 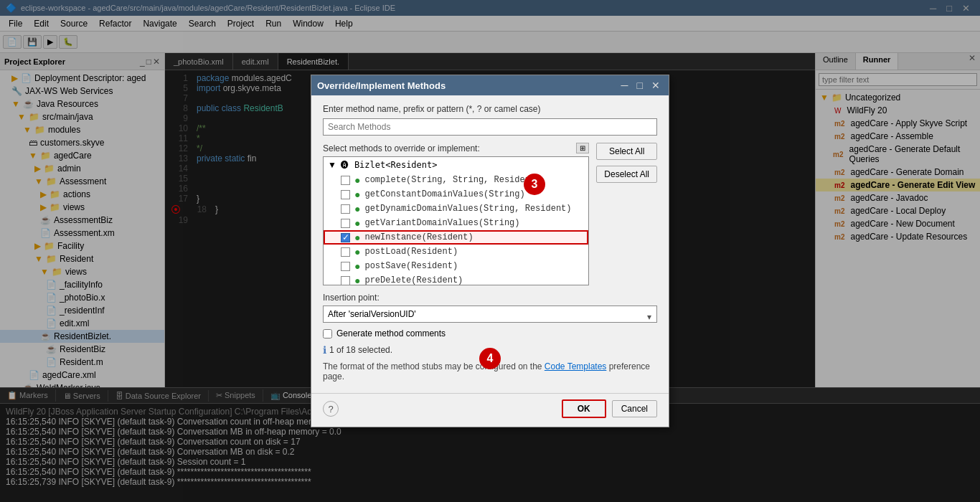 I want to click on generate-comments-label: Generate method comments, so click(x=391, y=333).